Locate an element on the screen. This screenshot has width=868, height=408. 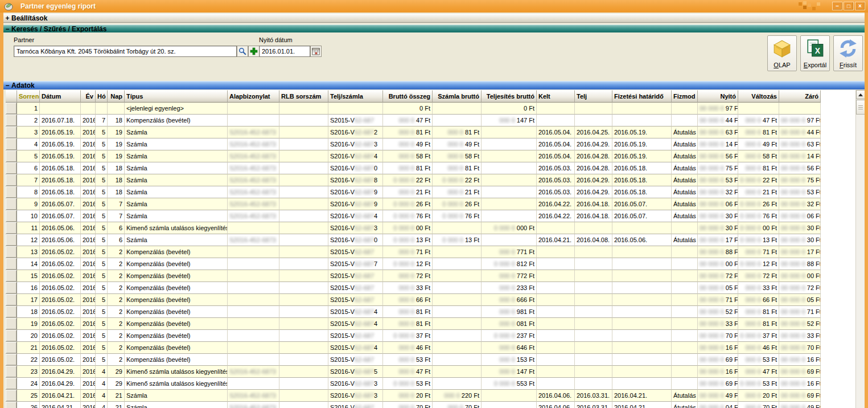
col-header-h: Hó is located at coordinates (101, 96).